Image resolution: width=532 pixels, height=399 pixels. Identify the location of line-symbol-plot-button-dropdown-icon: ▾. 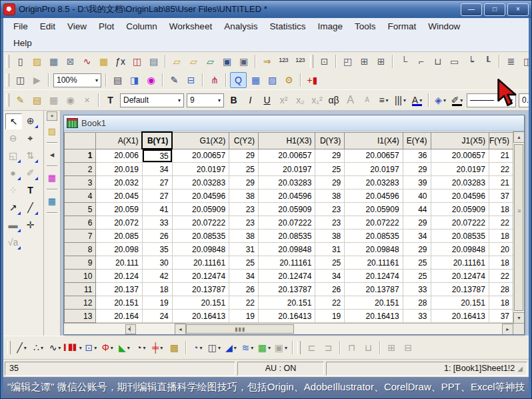
(59, 348).